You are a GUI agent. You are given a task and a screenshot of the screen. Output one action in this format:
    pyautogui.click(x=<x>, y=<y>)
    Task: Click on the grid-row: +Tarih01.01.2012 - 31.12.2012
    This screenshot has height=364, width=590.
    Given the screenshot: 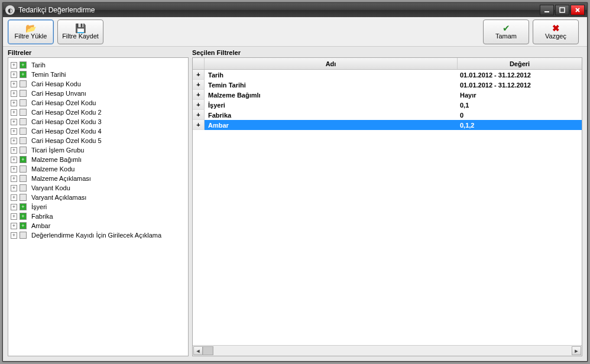 What is the action you would take?
    pyautogui.click(x=387, y=74)
    